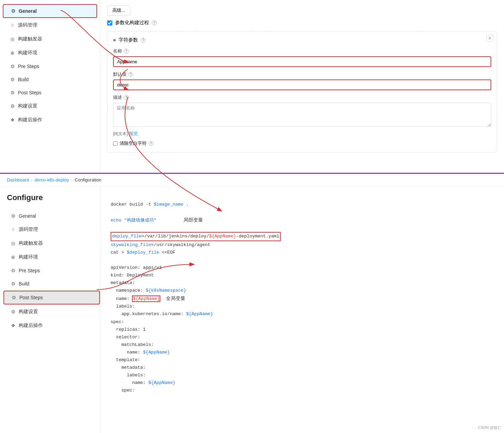 The image size is (504, 433). What do you see at coordinates (252, 180) in the screenshot?
I see `breadcrumb-bar: Dashboard › demo-k8s-deploy › Configurat…` at bounding box center [252, 180].